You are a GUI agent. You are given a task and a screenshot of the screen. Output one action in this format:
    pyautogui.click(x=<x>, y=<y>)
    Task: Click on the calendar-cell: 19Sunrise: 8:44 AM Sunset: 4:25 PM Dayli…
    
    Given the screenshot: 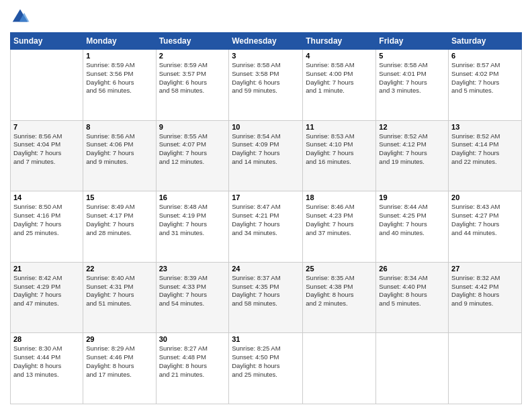 What is the action you would take?
    pyautogui.click(x=412, y=227)
    